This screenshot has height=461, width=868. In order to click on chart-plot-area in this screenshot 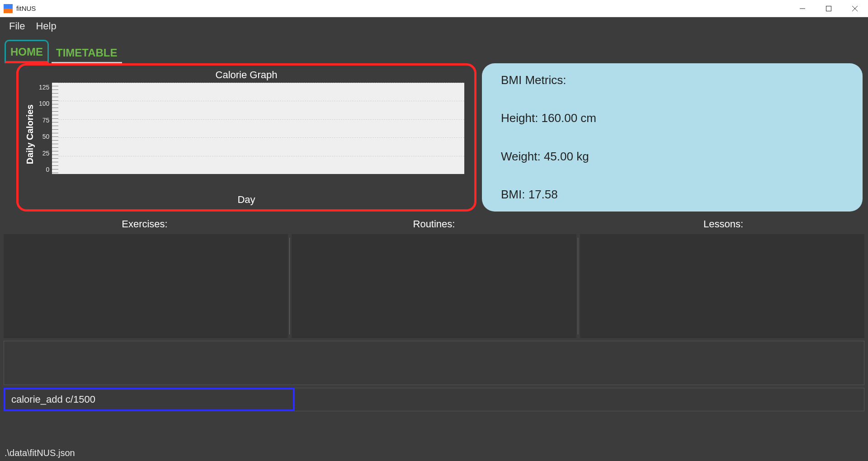, I will do `click(258, 128)`.